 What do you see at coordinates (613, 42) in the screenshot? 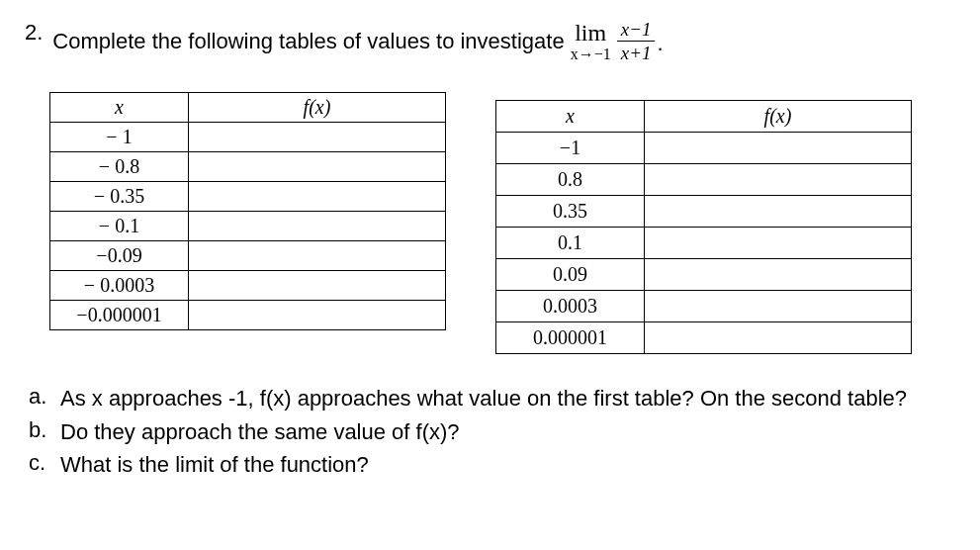
I see `limit-expression: lim x→−1 x−1 x+1` at bounding box center [613, 42].